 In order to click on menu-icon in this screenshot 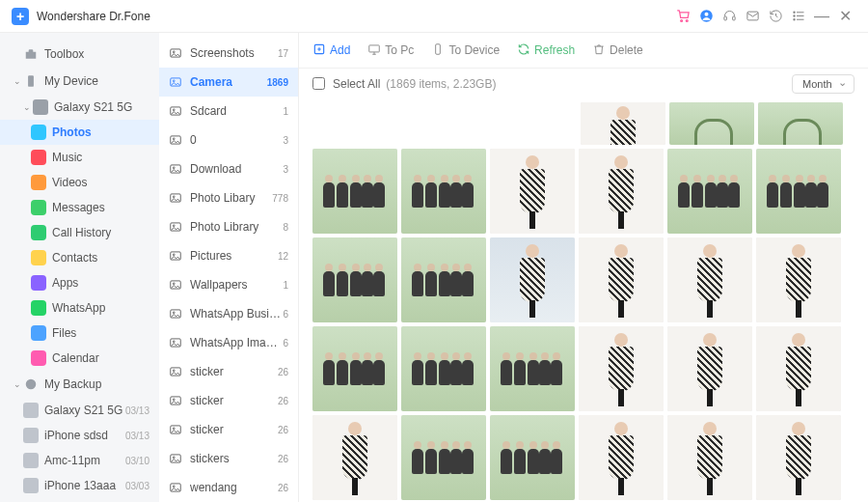, I will do `click(799, 16)`.